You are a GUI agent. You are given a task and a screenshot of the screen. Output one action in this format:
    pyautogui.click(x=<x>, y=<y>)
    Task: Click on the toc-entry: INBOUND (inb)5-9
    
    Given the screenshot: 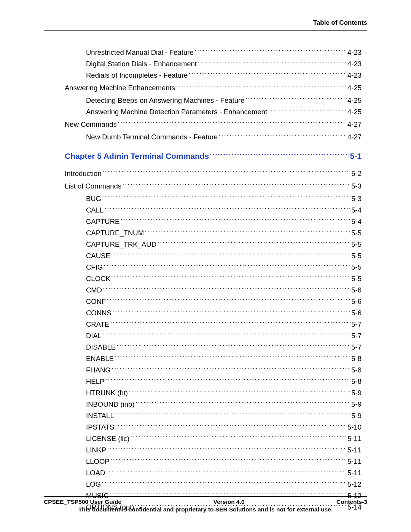 What is the action you would take?
    pyautogui.click(x=213, y=404)
    